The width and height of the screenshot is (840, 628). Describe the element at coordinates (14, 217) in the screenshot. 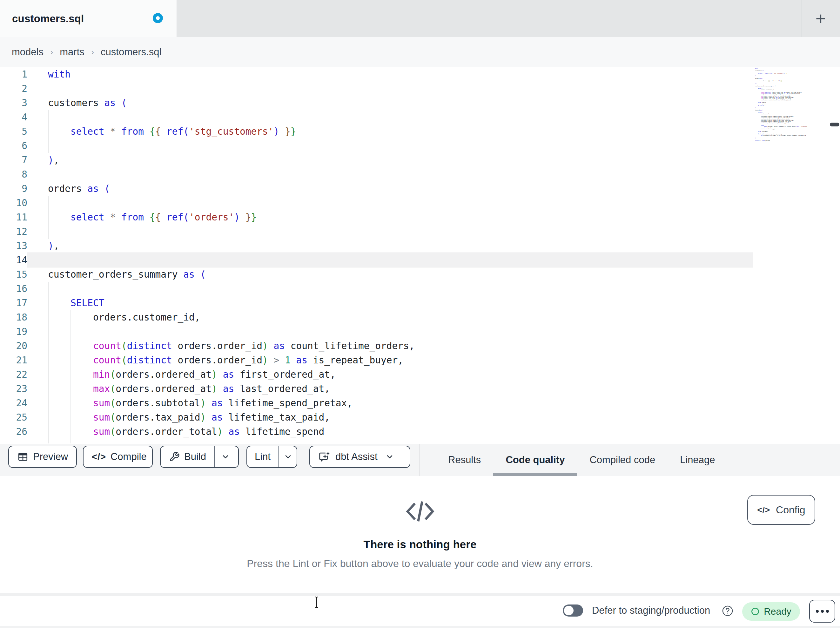

I see `line-number: 11` at that location.